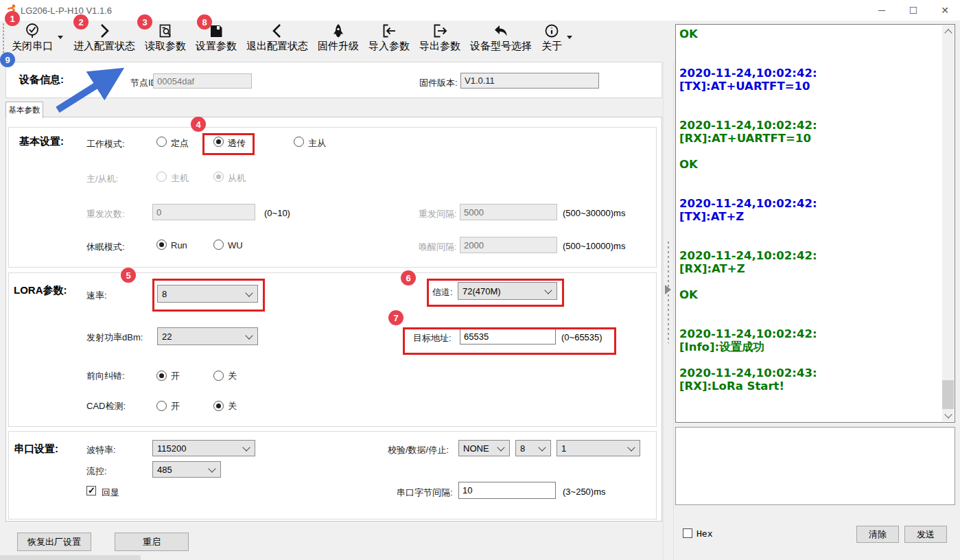  What do you see at coordinates (176, 406) in the screenshot?
I see `cad-option-label: 开` at bounding box center [176, 406].